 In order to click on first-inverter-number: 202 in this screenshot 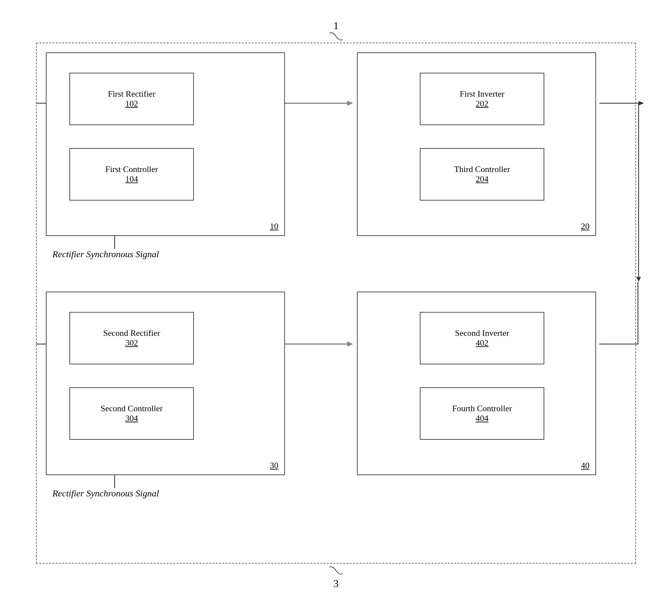, I will do `click(482, 104)`.